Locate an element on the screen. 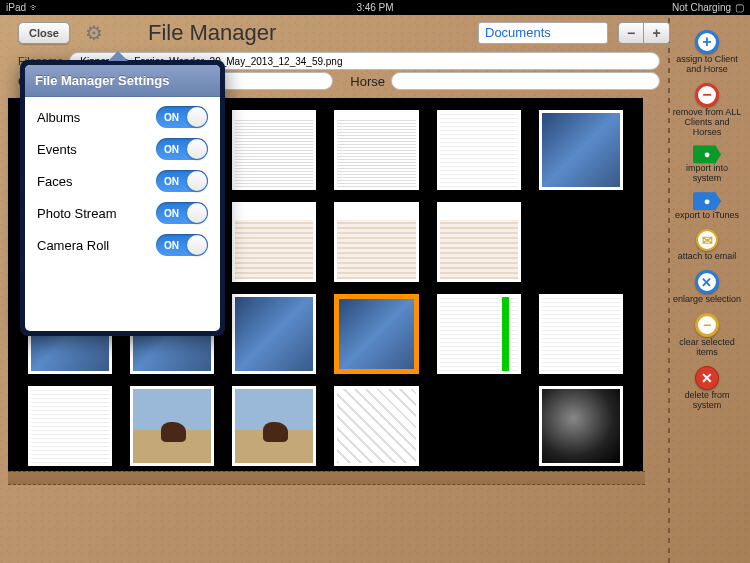 The image size is (750, 563). export-tag-icon: ● is located at coordinates (707, 201).